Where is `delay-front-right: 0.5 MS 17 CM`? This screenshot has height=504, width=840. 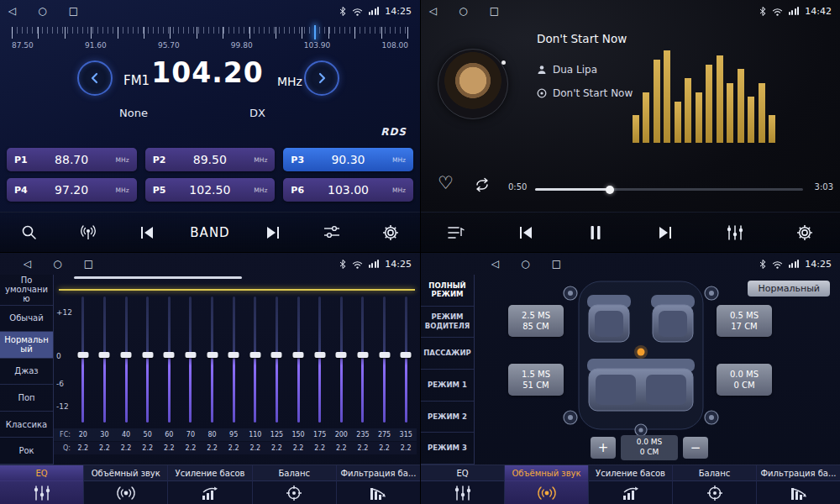
delay-front-right: 0.5 MS 17 CM is located at coordinates (744, 321).